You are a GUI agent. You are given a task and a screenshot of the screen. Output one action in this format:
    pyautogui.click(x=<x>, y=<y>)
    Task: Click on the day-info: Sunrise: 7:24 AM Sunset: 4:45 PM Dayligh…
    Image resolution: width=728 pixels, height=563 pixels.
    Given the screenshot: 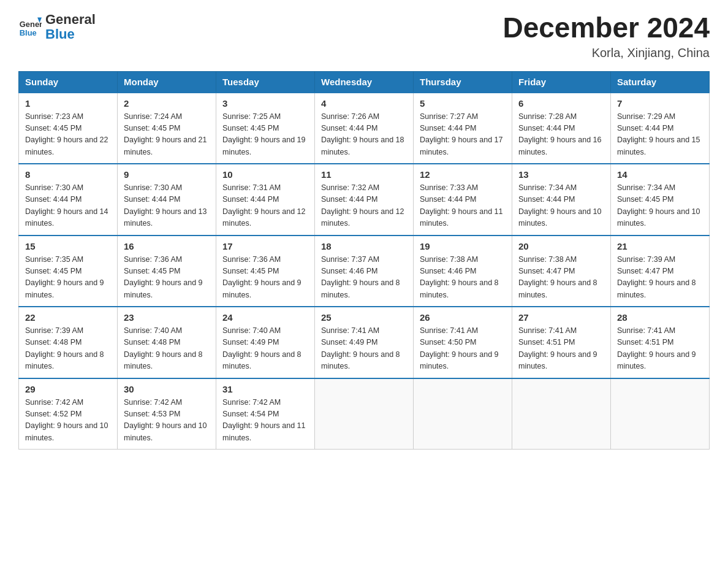 What is the action you would take?
    pyautogui.click(x=167, y=135)
    